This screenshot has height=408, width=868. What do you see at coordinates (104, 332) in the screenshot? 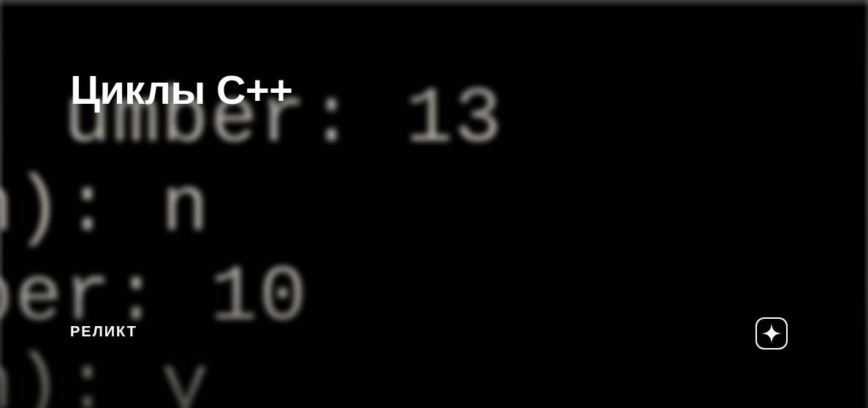
I see `channel-name: РЕЛИКТ` at bounding box center [104, 332].